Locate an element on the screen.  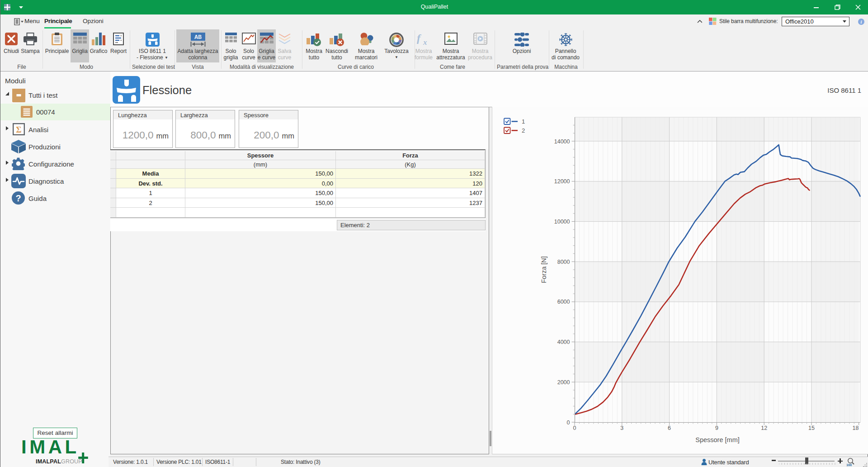
svg-text: 4000 is located at coordinates (564, 342).